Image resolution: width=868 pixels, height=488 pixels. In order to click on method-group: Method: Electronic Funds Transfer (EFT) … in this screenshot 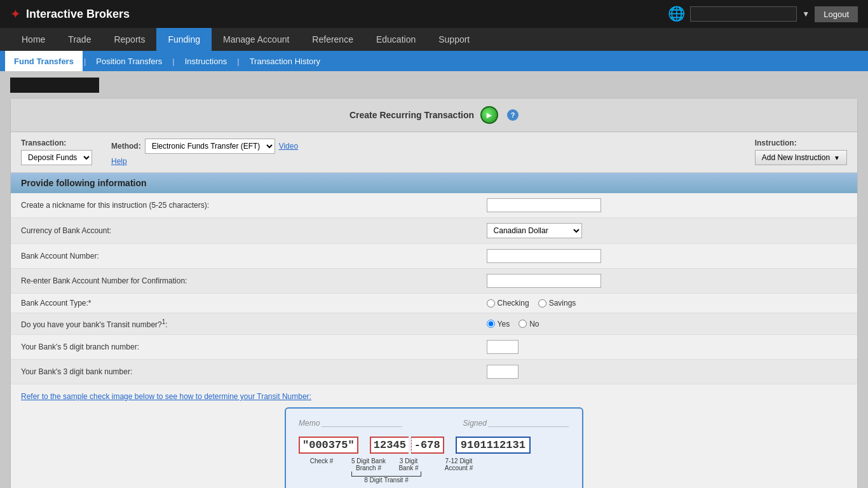, I will do `click(205, 152)`.